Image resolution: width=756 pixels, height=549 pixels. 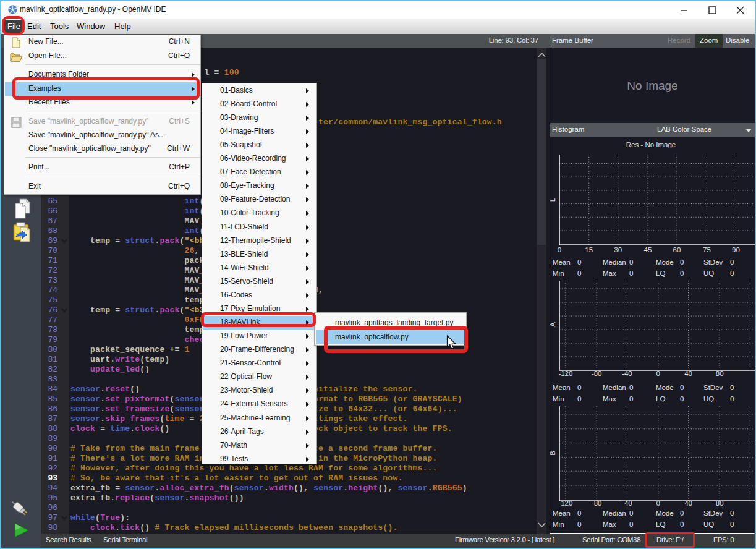 I want to click on svg-text: A, so click(x=553, y=325).